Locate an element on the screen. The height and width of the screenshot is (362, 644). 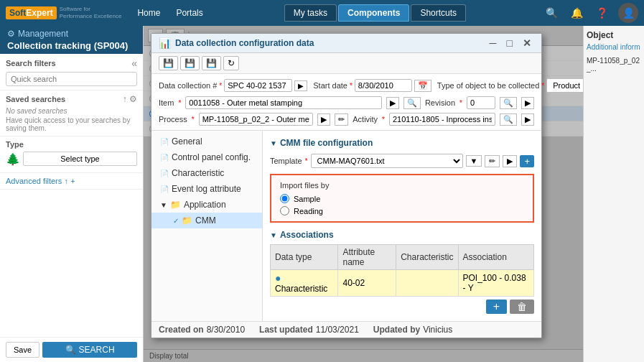
template-edit-btn: ✏ is located at coordinates (493, 161).